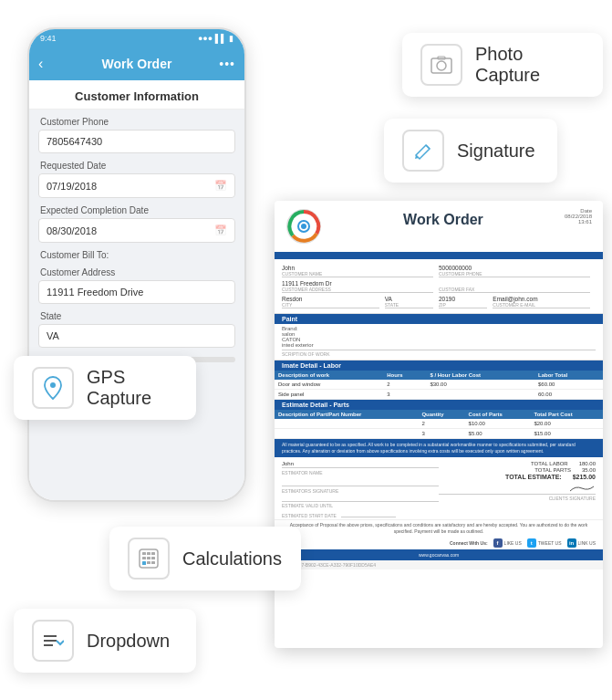 Image resolution: width=612 pixels, height=700 pixels. Describe the element at coordinates (439, 528) in the screenshot. I see `doc-acceptance: Acceptance of Proposal the above prices,…` at that location.